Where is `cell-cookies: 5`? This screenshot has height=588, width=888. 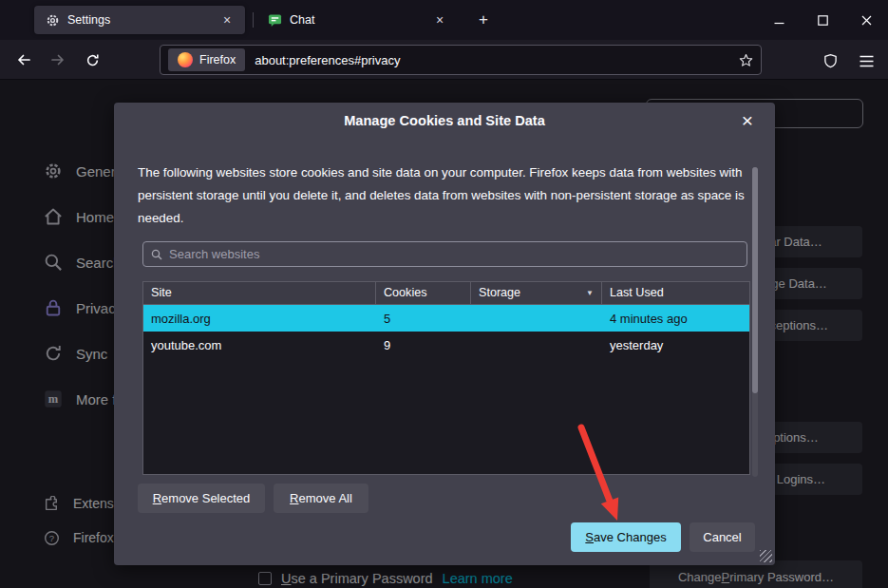
cell-cookies: 5 is located at coordinates (424, 319).